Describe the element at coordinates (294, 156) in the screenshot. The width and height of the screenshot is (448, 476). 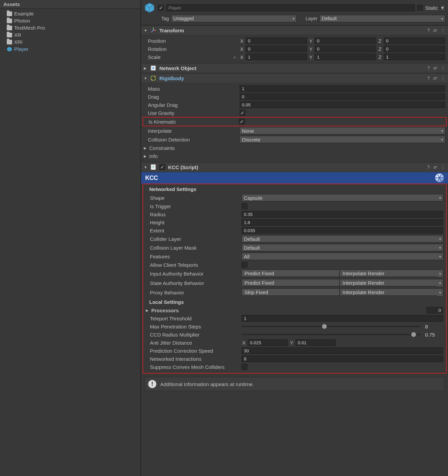
I see `info-foldout: ▶Info` at that location.